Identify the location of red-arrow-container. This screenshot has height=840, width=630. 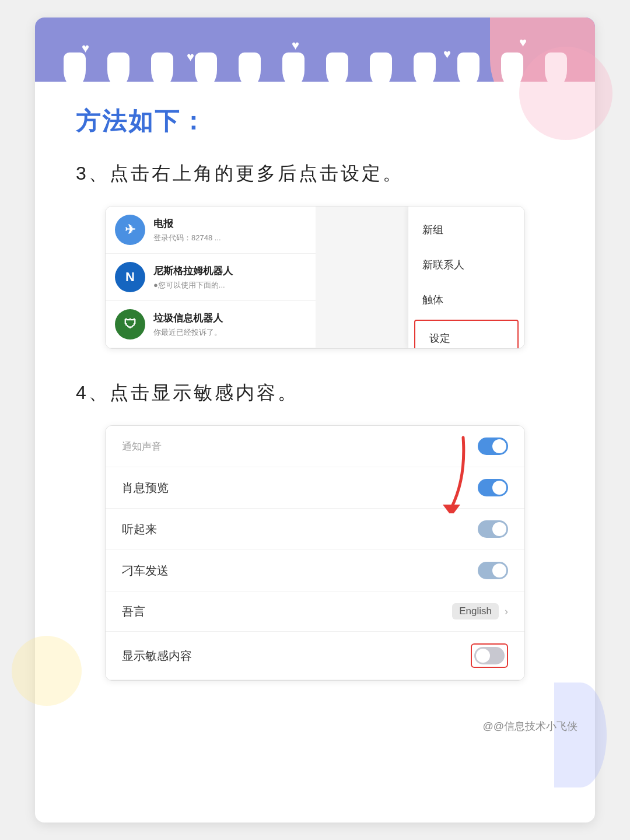
(452, 474).